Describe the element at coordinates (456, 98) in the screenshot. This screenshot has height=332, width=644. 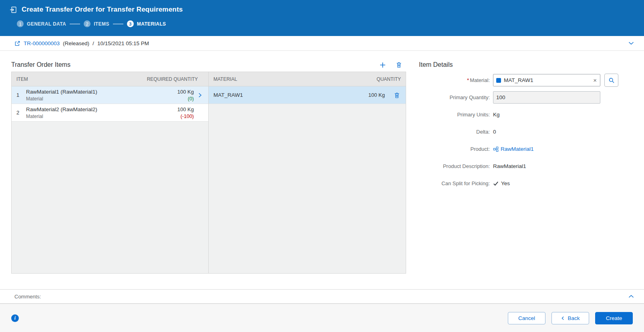
I see `primary-quantity-label: Primary Quantity:` at that location.